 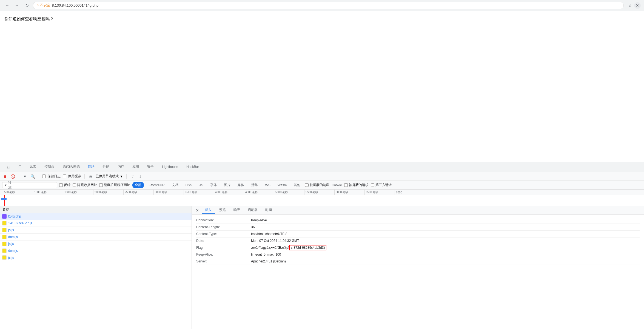 I want to click on file-list-item-4: js.js, so click(x=96, y=244).